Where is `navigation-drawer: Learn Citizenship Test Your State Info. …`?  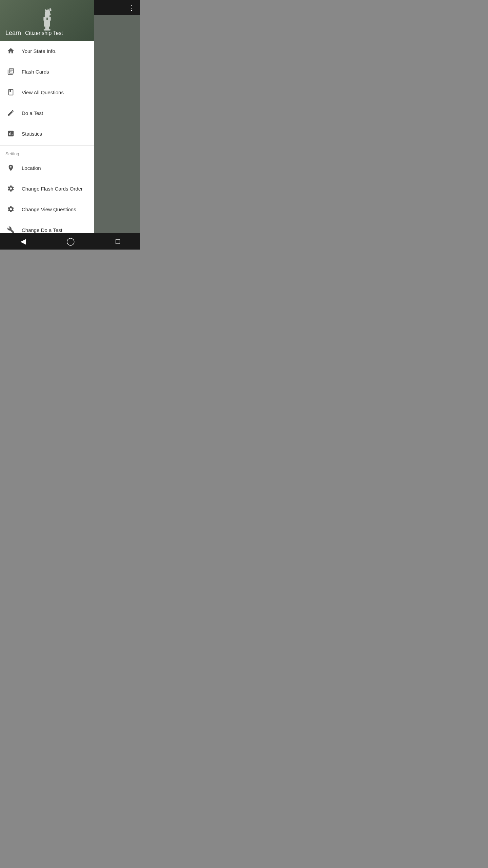
navigation-drawer: Learn Citizenship Test Your State Info. … is located at coordinates (47, 125).